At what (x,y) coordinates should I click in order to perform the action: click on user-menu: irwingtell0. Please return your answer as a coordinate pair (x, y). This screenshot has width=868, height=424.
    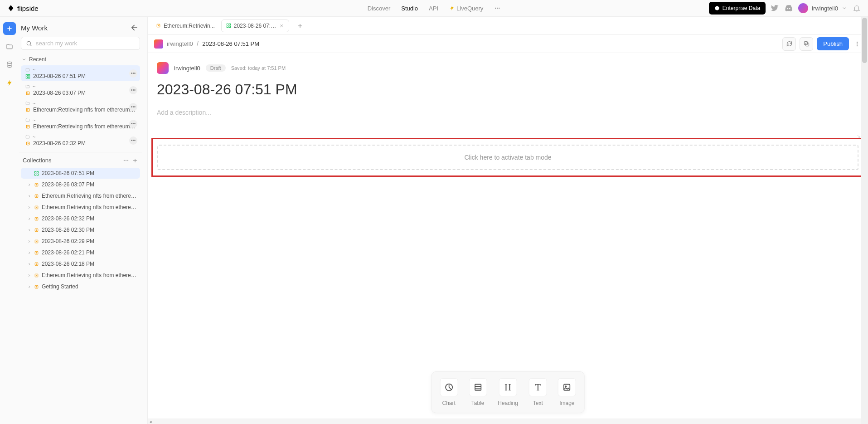
    Looking at the image, I should click on (823, 8).